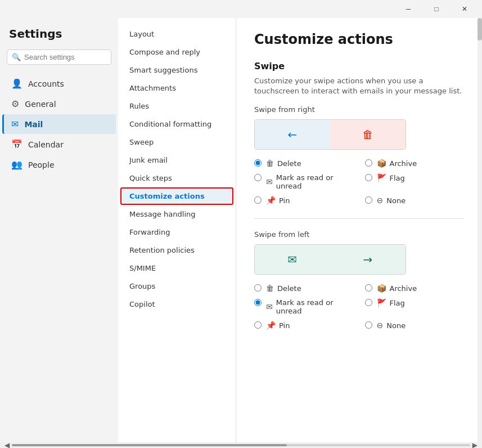 The width and height of the screenshot is (482, 448). What do you see at coordinates (17, 164) in the screenshot?
I see `people-icon: 👥` at bounding box center [17, 164].